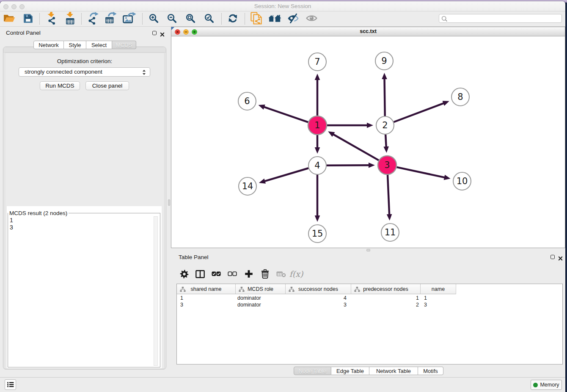 The width and height of the screenshot is (567, 392). What do you see at coordinates (60, 86) in the screenshot?
I see `run-mcds-button: Run MCDS` at bounding box center [60, 86].